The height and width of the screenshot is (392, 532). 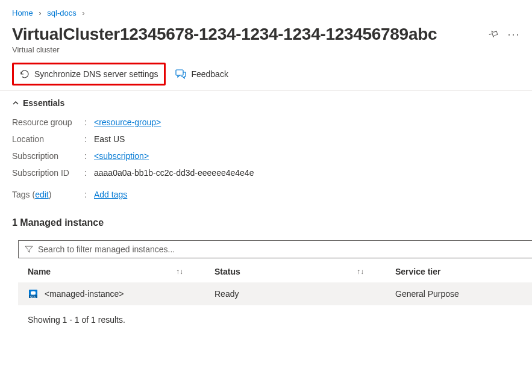 I want to click on filter-icon, so click(x=29, y=249).